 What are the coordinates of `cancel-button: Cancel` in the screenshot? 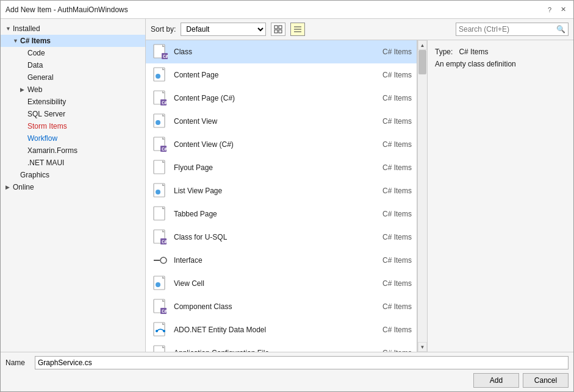 It's located at (545, 380).